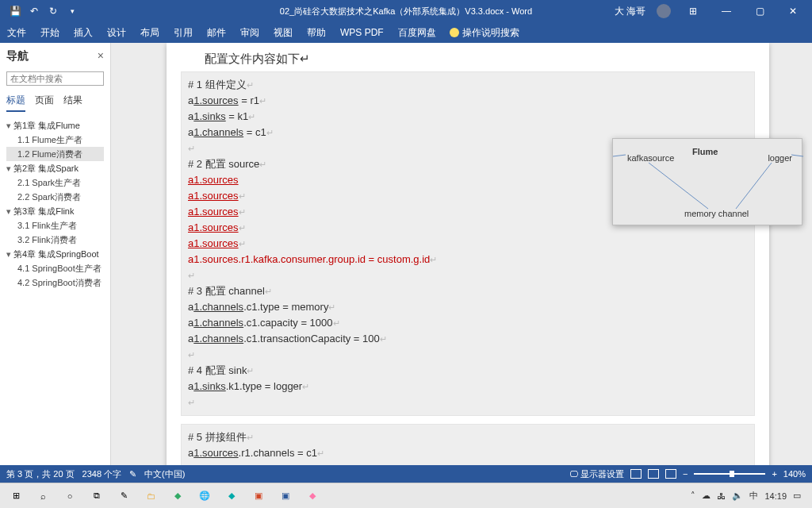 The image size is (812, 508). What do you see at coordinates (664, 11) in the screenshot?
I see `avatar` at bounding box center [664, 11].